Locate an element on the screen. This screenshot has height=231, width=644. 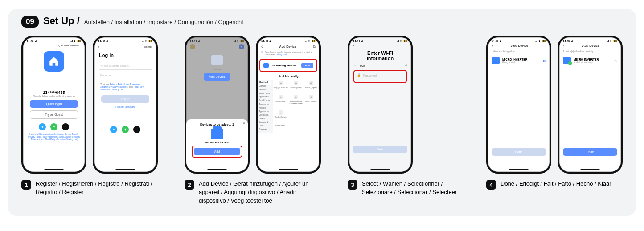
add-manually-title: Add Manually is located at coordinates (288, 77).